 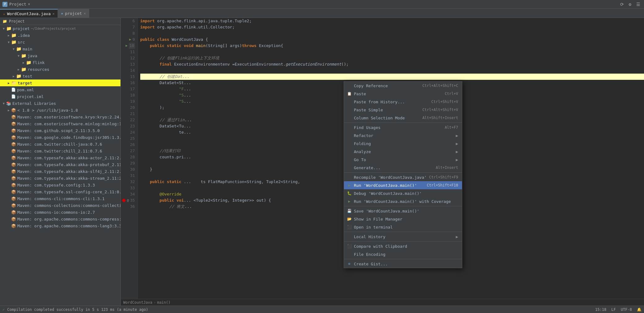 I want to click on menu-compare-clip: ⬛ Compare with Clipboard, so click(x=403, y=246).